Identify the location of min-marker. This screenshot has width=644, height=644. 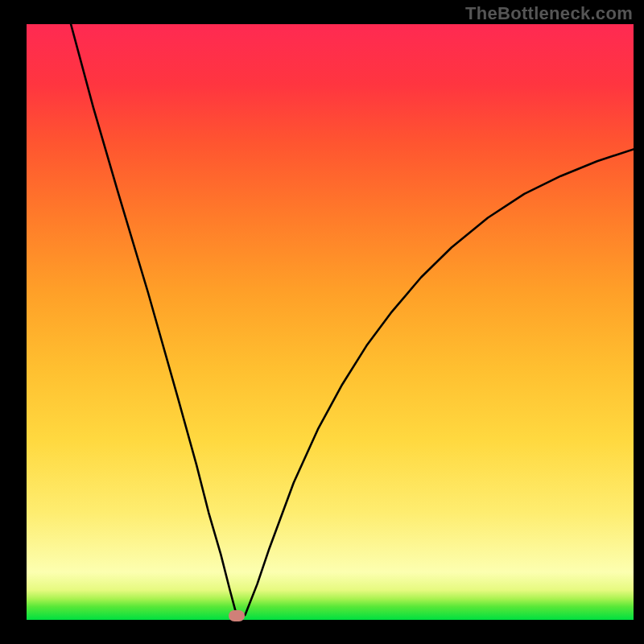
(237, 616).